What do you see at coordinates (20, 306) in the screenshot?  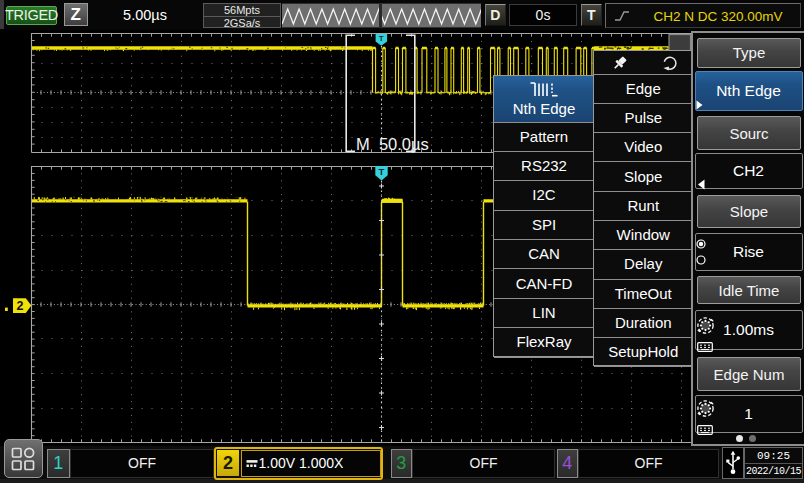 I see `svg-text: 2` at bounding box center [20, 306].